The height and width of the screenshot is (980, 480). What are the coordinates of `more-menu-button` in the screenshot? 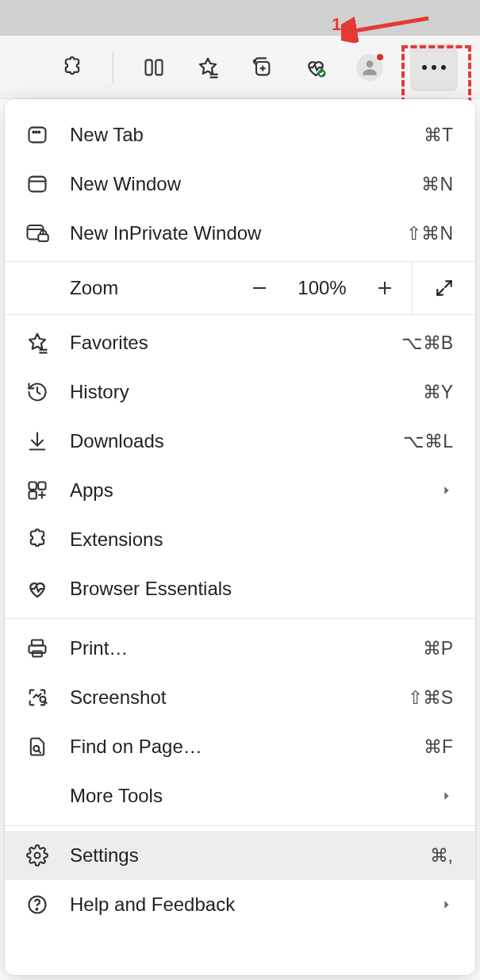 It's located at (434, 67).